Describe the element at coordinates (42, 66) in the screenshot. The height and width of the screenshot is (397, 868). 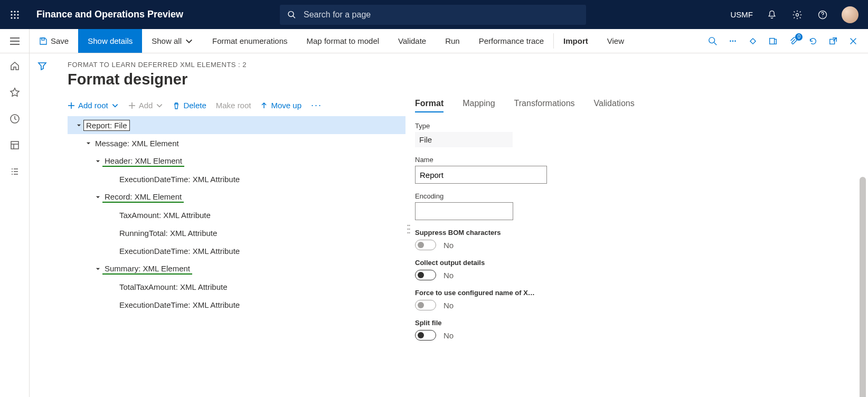
I see `filter-icon` at that location.